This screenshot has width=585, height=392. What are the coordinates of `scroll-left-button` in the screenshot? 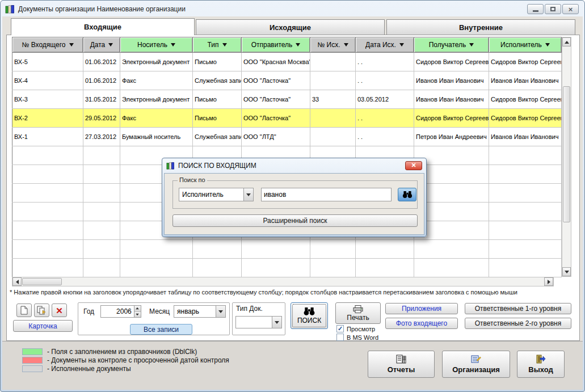 It's located at (17, 281).